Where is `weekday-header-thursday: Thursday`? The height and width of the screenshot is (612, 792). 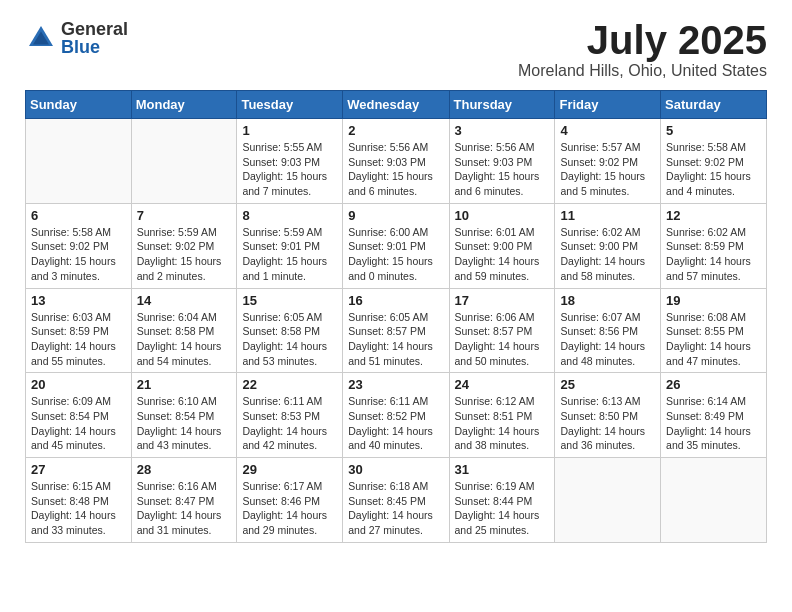
weekday-header-thursday: Thursday is located at coordinates (502, 105).